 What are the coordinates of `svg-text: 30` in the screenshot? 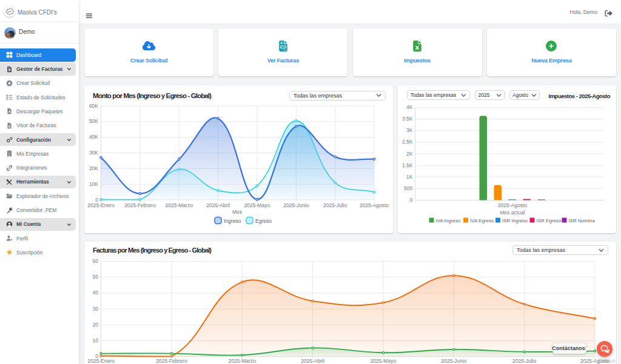 It's located at (96, 309).